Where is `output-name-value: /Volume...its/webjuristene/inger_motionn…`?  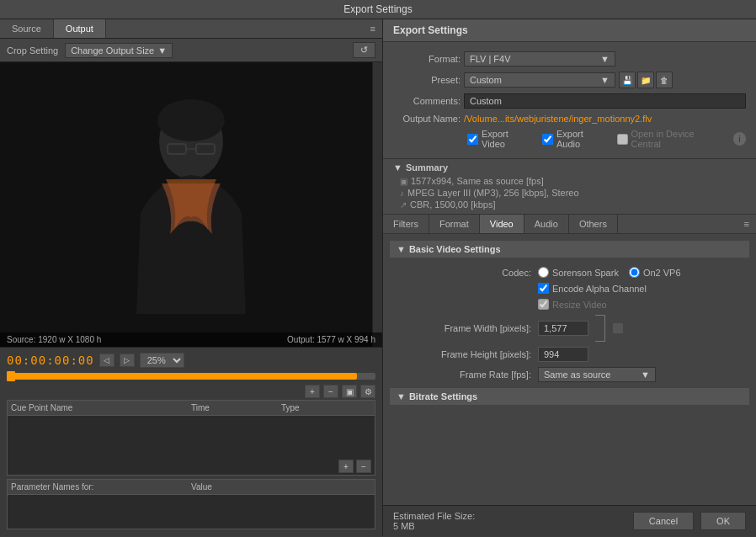
output-name-value: /Volume...its/webjuristene/inger_motionn… is located at coordinates (604, 119).